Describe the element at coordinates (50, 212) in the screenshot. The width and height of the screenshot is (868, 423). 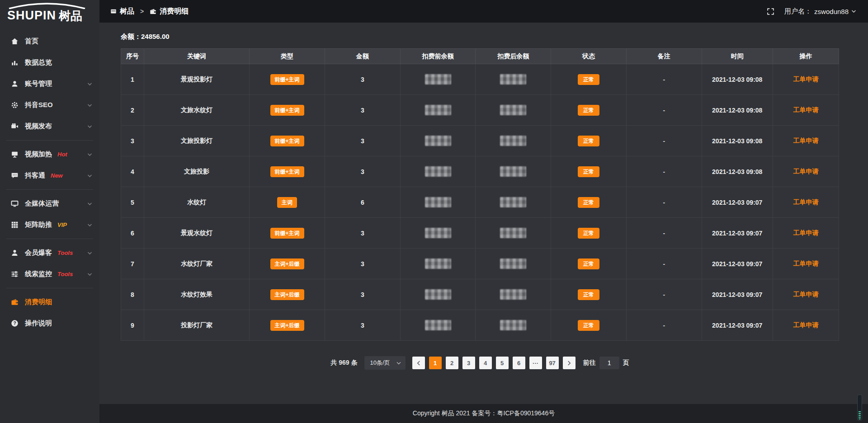
I see `sidebar: SHUPIN 树品 首页 数据总览 账号管理 抖音SEO` at that location.